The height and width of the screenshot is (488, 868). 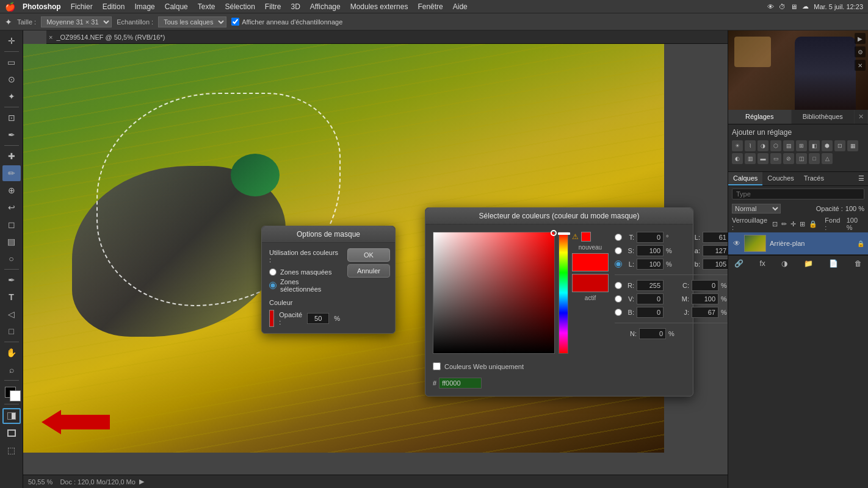 I want to click on mask-ok-button: OK, so click(x=369, y=255).